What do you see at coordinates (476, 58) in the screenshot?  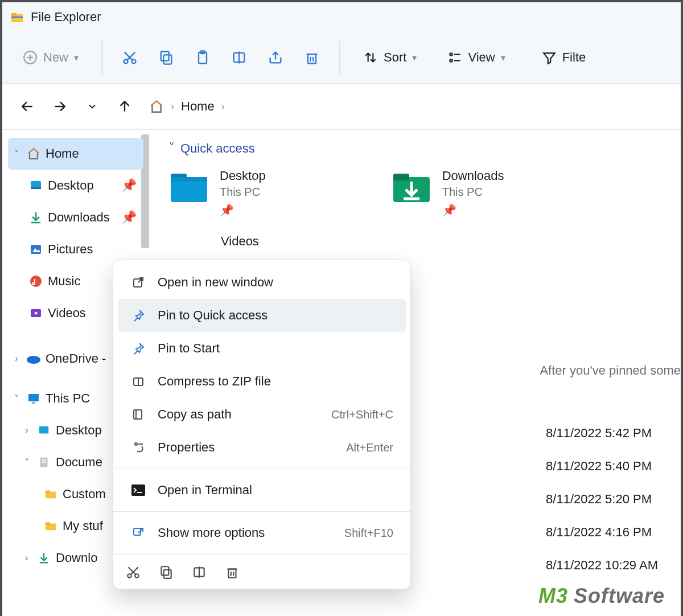 I see `view-button: View ▾` at bounding box center [476, 58].